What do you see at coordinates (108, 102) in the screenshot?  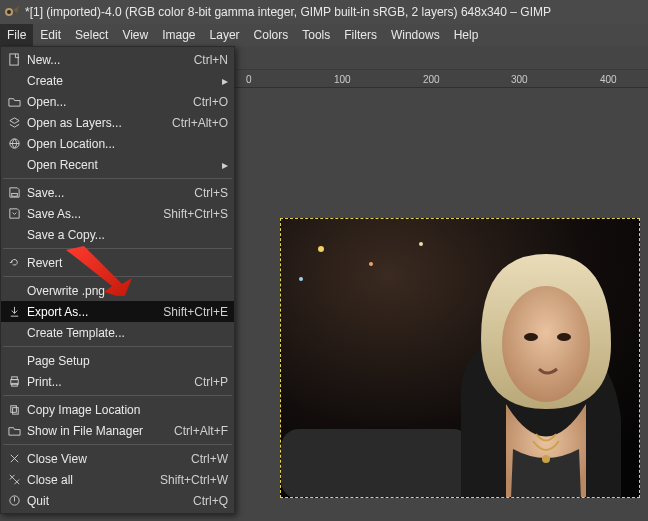 I see `menu-item-label: Open...` at bounding box center [108, 102].